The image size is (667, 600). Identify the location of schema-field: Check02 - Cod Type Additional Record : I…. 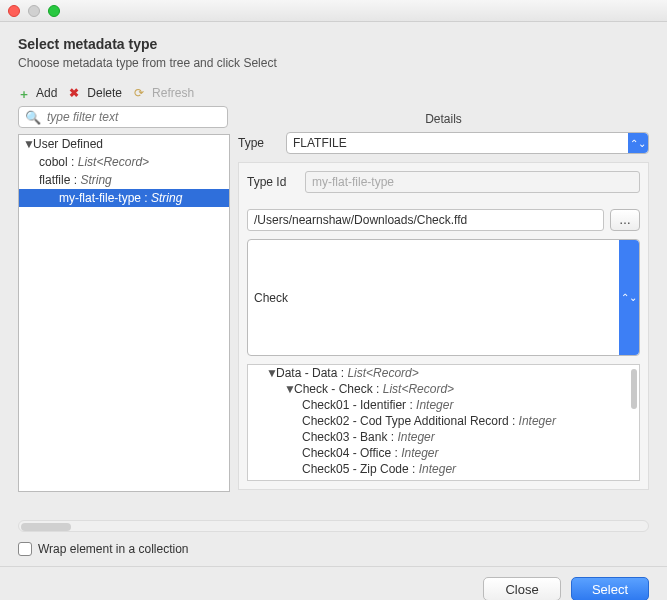
(444, 421).